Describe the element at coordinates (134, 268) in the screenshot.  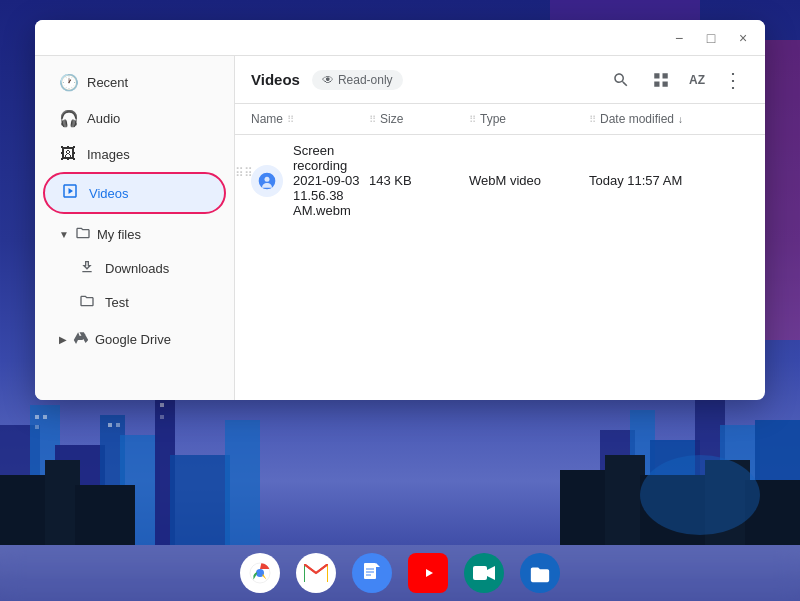
I see `sidebar-item-downloads: Downloads` at that location.